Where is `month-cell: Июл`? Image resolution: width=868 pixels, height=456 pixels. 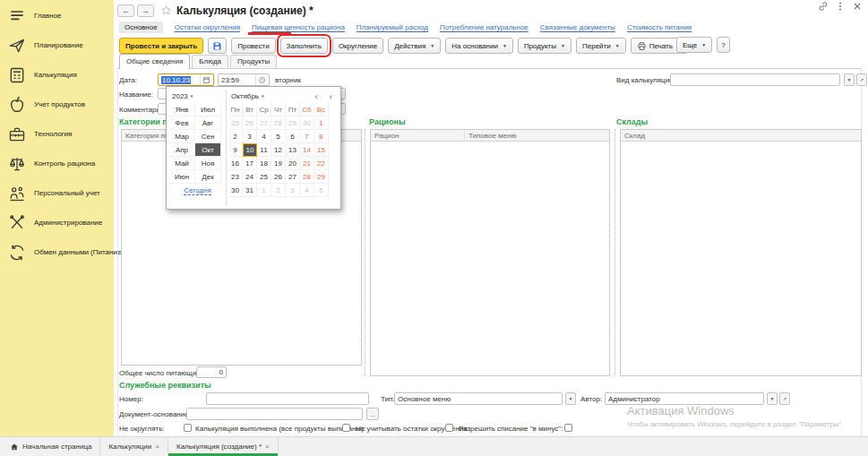 month-cell: Июл is located at coordinates (208, 109).